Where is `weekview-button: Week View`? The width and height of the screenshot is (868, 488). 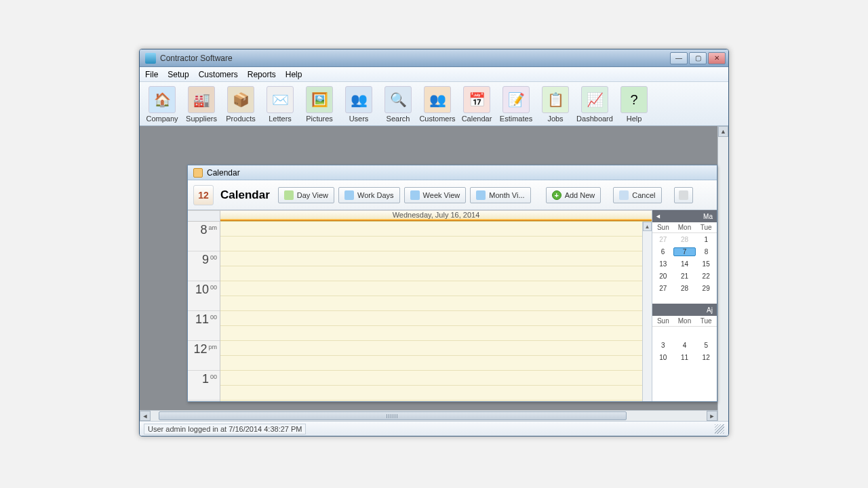
weekview-button: Week View is located at coordinates (435, 195).